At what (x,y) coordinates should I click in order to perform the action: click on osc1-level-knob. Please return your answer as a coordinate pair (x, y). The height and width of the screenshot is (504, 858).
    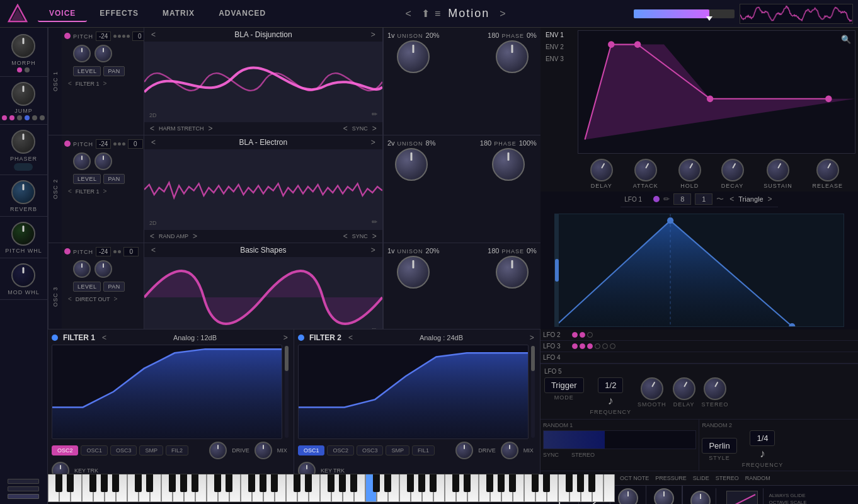
    Looking at the image, I should click on (82, 54).